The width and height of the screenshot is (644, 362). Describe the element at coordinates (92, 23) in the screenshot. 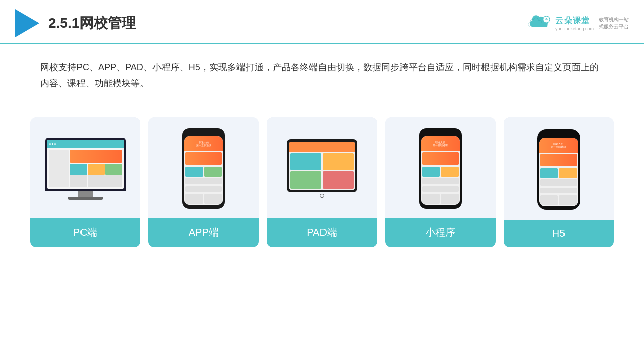

I see `page-title: 2.5.1网校管理` at that location.